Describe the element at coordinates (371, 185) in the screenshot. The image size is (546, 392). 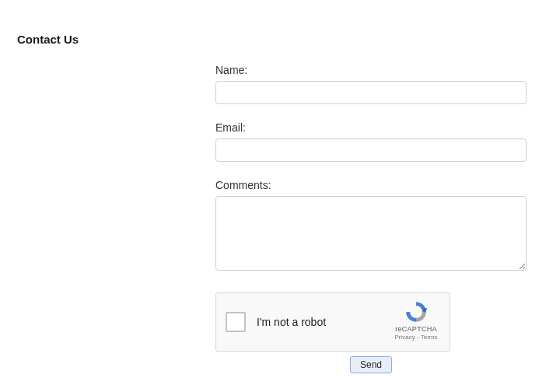
I see `comments-label: Comments:` at that location.